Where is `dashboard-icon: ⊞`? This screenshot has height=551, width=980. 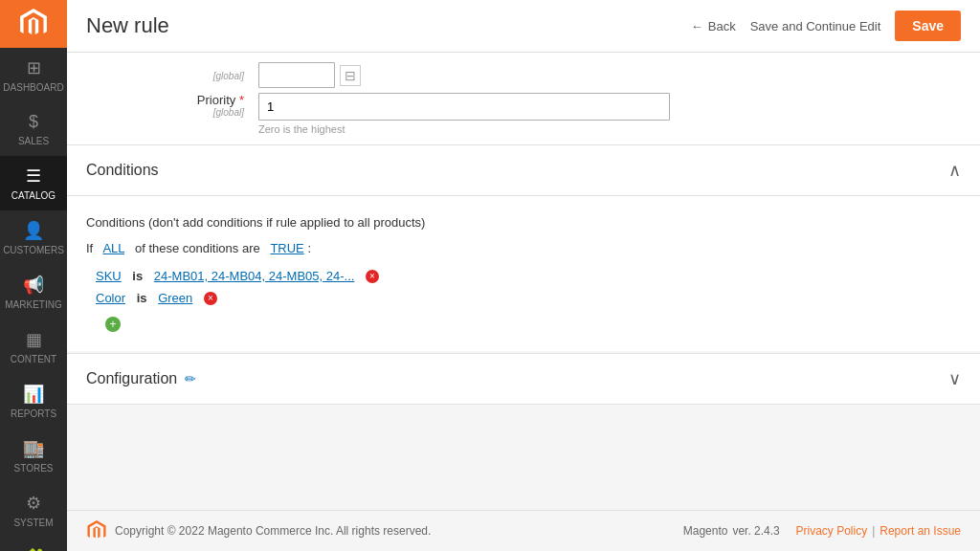 dashboard-icon: ⊞ is located at coordinates (34, 68).